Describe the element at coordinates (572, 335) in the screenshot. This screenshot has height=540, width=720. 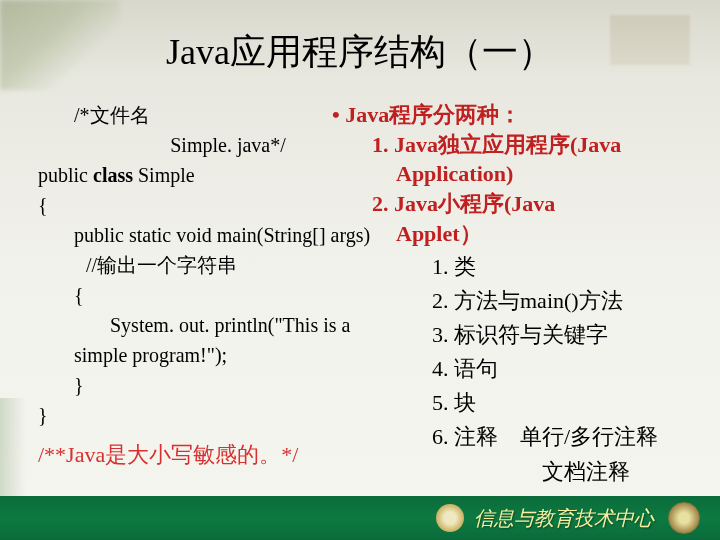
I see `topic-3: 3. 标识符与关键字` at that location.